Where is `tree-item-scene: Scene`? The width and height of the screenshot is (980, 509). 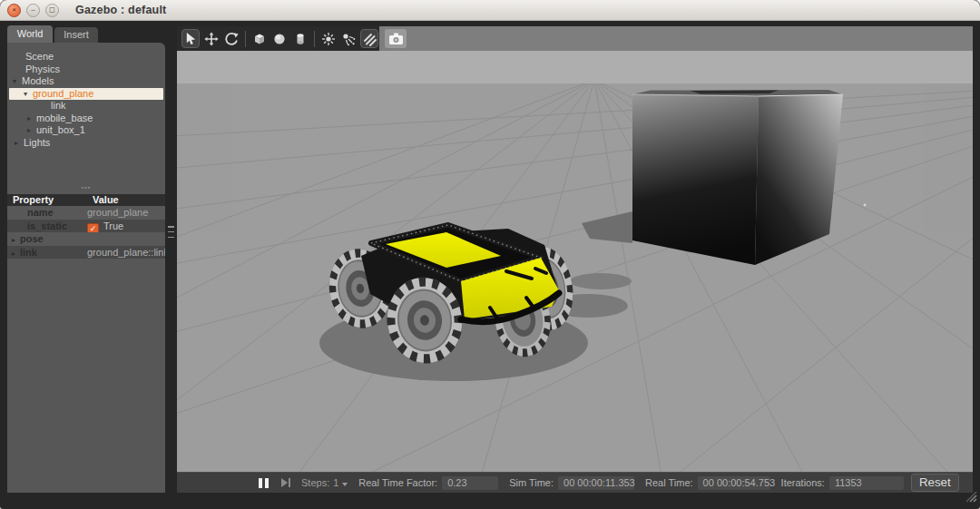 tree-item-scene: Scene is located at coordinates (86, 57).